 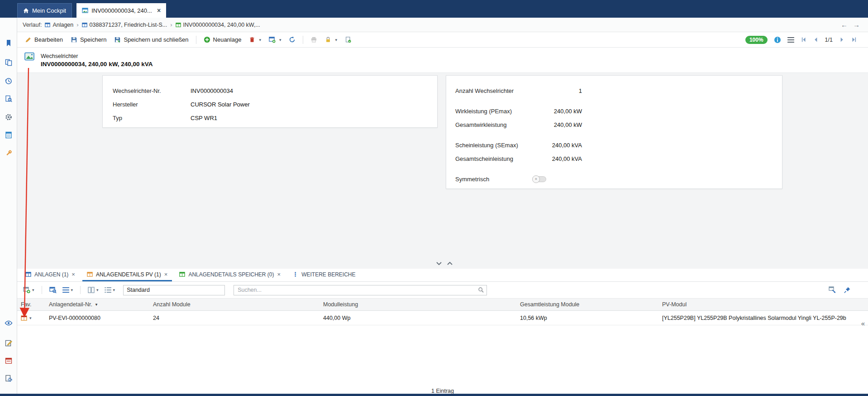 What do you see at coordinates (223, 40) in the screenshot?
I see `new-record-button: Neuanlage` at bounding box center [223, 40].